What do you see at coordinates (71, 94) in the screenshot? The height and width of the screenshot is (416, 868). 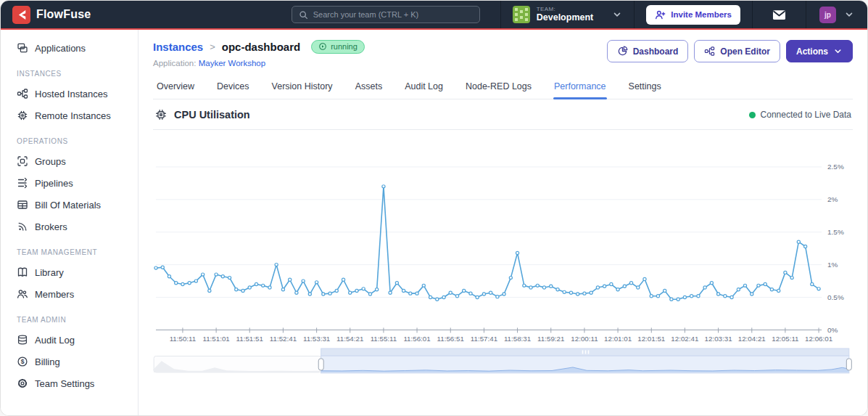 I see `sidebar-item-label: Hosted Instances` at bounding box center [71, 94].